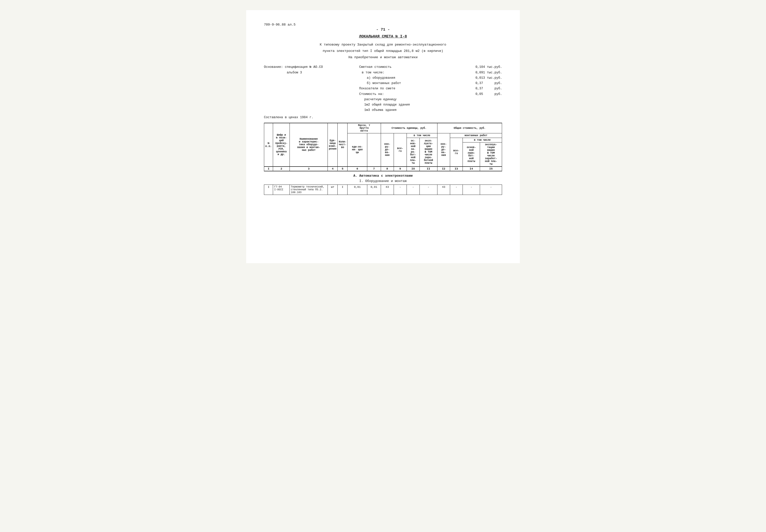  What do you see at coordinates (383, 182) in the screenshot?
I see `section-1-title: I. Оборудование и монтаж` at bounding box center [383, 182].